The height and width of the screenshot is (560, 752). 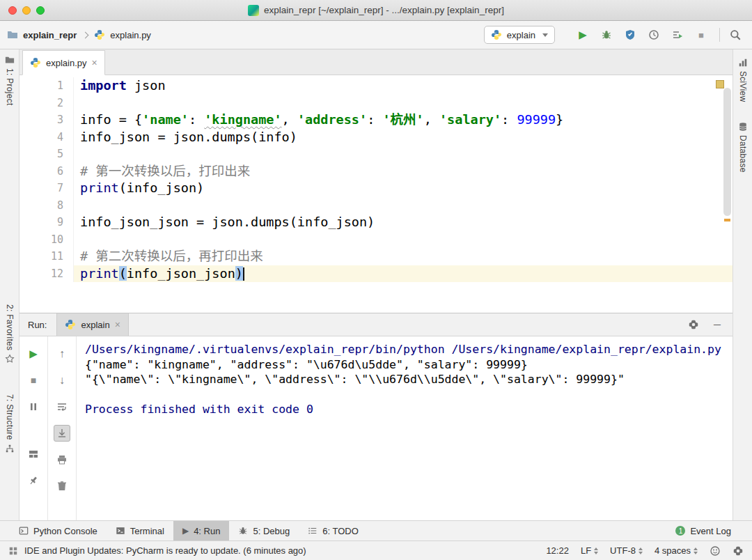 I want to click on line-separator-value: LF, so click(x=586, y=550).